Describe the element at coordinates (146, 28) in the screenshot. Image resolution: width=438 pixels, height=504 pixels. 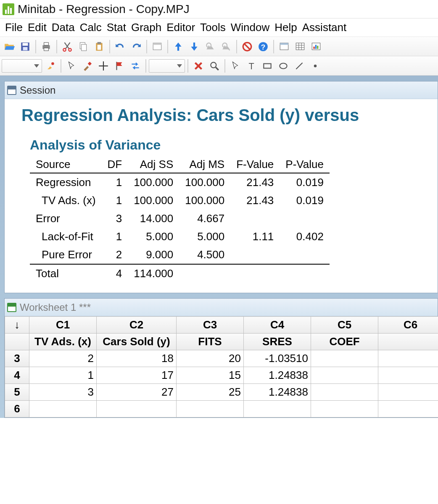
I see `menu-graph: Graph` at that location.